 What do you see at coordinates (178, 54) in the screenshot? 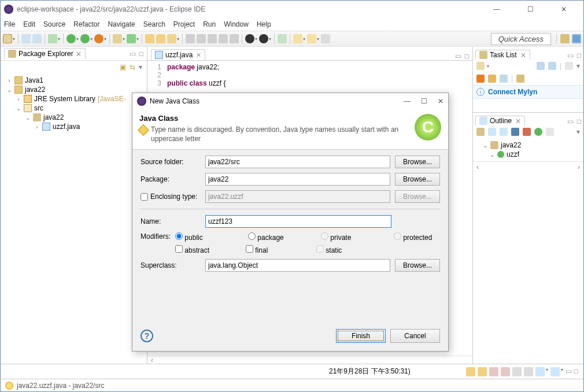
I see `editor-tab-uzzf: uzzf.java ⨯` at bounding box center [178, 54].